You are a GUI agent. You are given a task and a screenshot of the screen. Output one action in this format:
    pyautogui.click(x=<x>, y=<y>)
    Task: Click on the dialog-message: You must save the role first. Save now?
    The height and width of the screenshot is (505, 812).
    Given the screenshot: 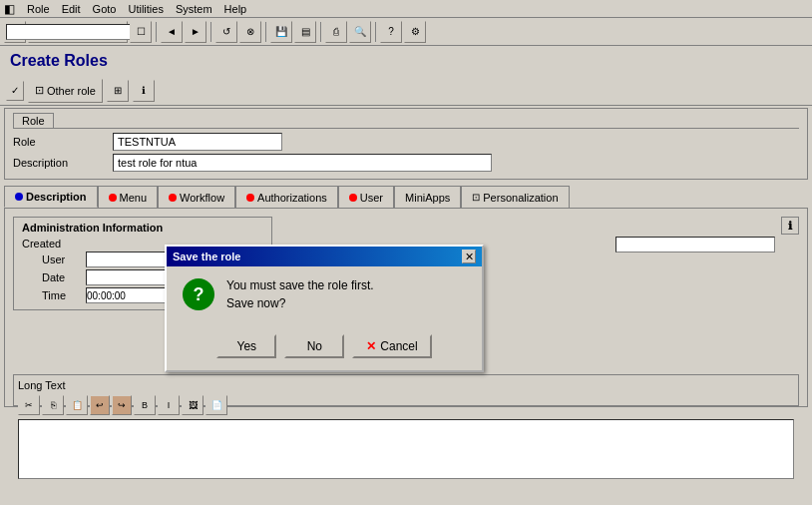 What is the action you would take?
    pyautogui.click(x=300, y=296)
    